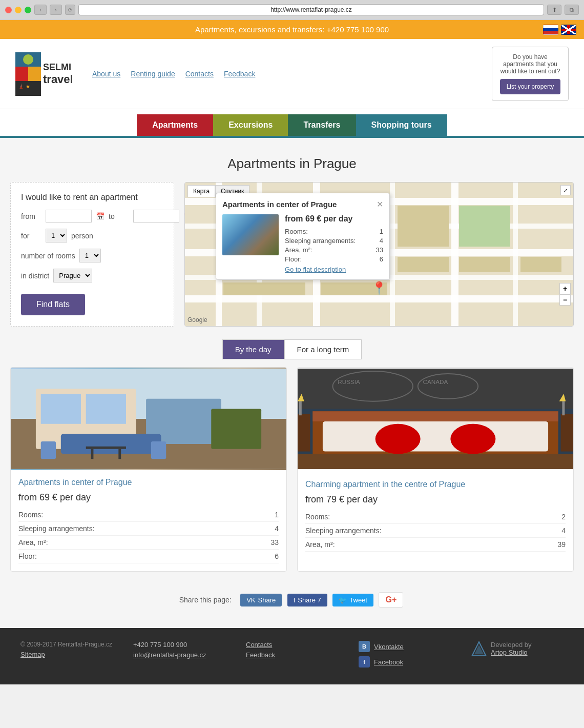 The width and height of the screenshot is (584, 728). Describe the element at coordinates (551, 30) in the screenshot. I see `russian-flag` at that location.